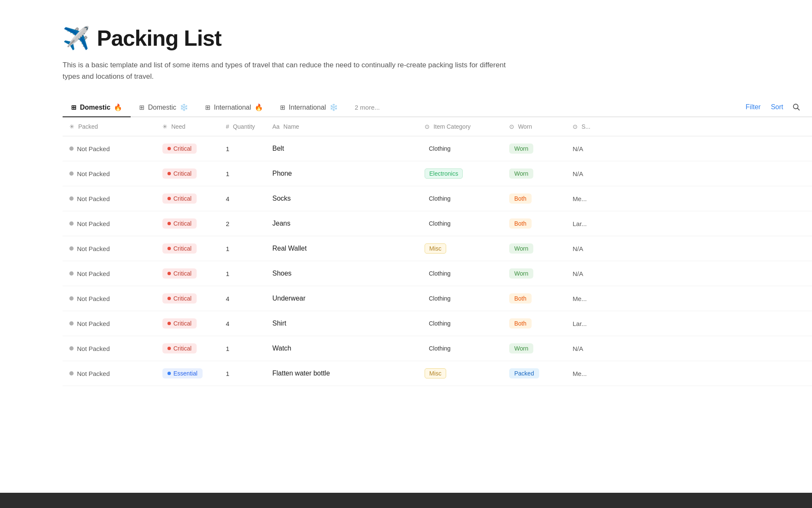  I want to click on need-icon: ✳, so click(165, 127).